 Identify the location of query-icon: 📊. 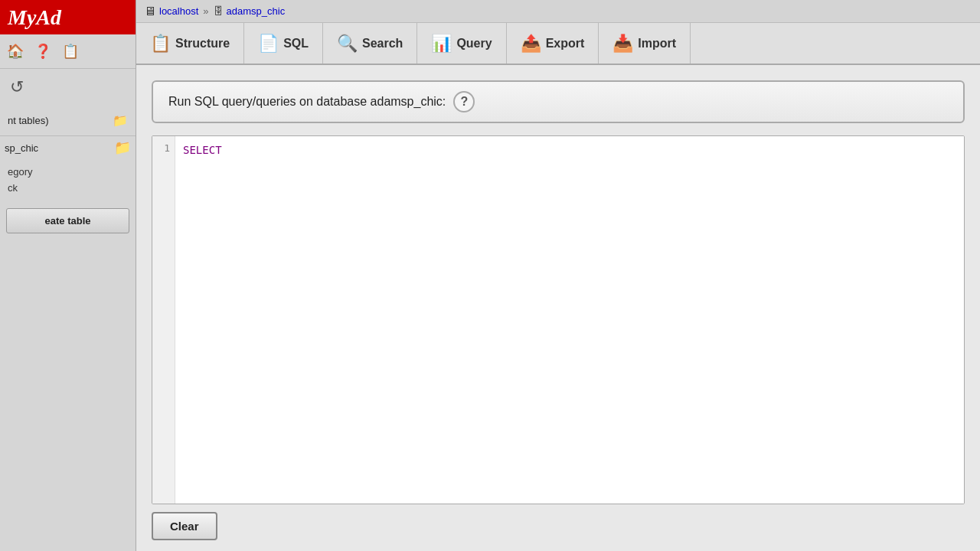
(441, 44).